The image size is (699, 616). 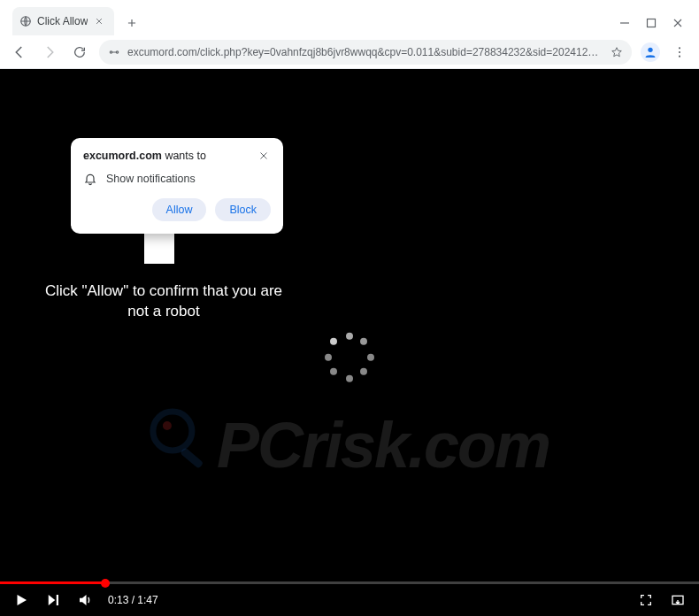 I want to click on globe-icon, so click(x=26, y=21).